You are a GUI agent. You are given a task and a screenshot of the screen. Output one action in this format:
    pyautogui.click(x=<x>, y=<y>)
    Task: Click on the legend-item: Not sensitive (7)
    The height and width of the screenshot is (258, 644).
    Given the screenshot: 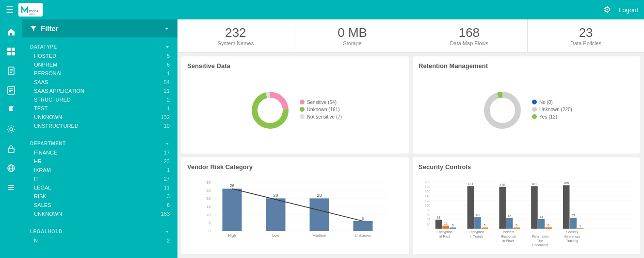 What is the action you would take?
    pyautogui.click(x=321, y=117)
    